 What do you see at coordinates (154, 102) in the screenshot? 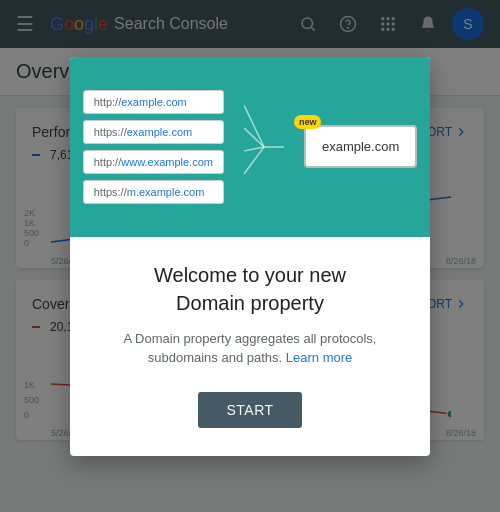
I see `url-item-1: http://example.com` at bounding box center [154, 102].